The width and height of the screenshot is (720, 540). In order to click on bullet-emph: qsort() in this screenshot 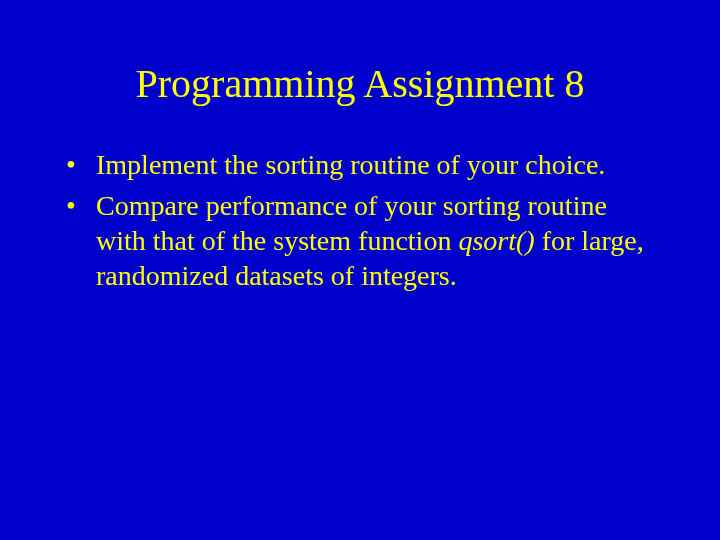, I will do `click(496, 240)`.